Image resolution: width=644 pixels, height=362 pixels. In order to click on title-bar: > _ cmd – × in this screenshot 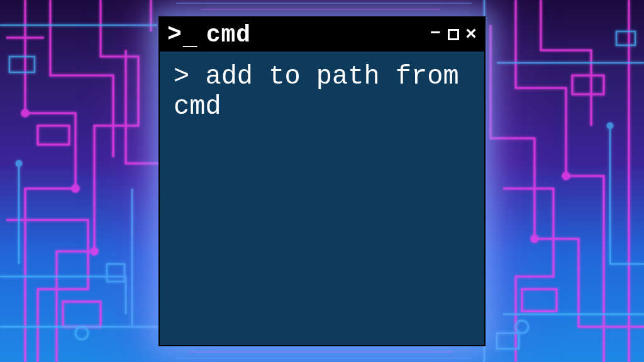, I will do `click(322, 35)`.